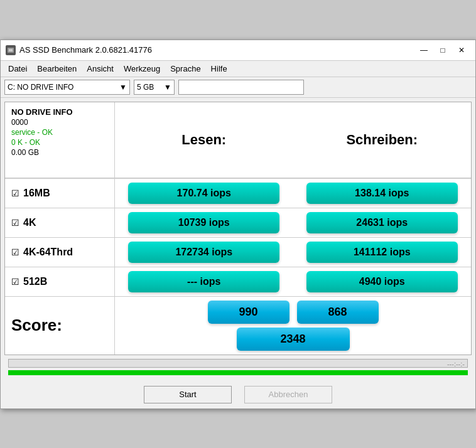 This screenshot has height=448, width=476. I want to click on label-512b-text: 512B, so click(35, 282).